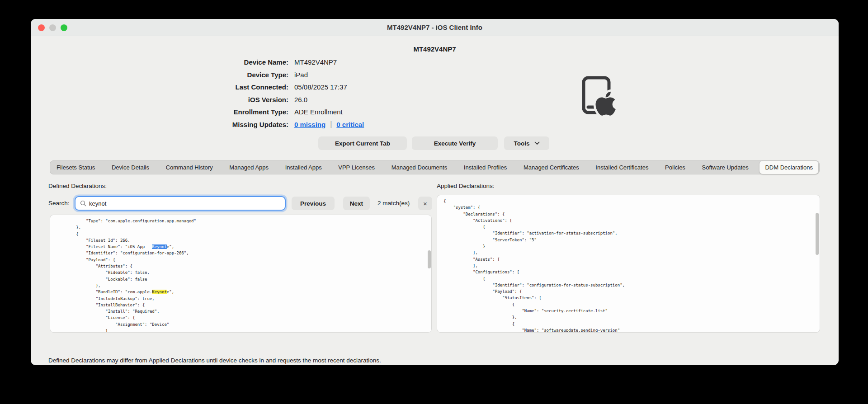 The height and width of the screenshot is (404, 868). Describe the element at coordinates (350, 125) in the screenshot. I see `critical-updates-link: 0 critical` at that location.